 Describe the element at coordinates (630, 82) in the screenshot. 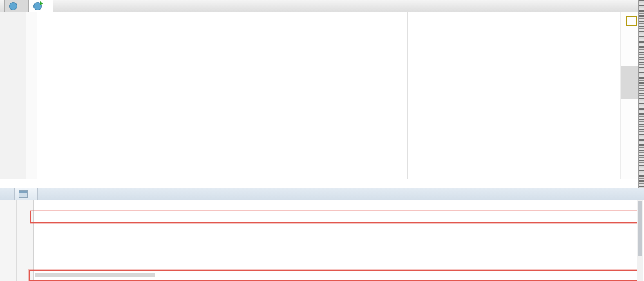

I see `editor-scrollbar-thumb` at that location.